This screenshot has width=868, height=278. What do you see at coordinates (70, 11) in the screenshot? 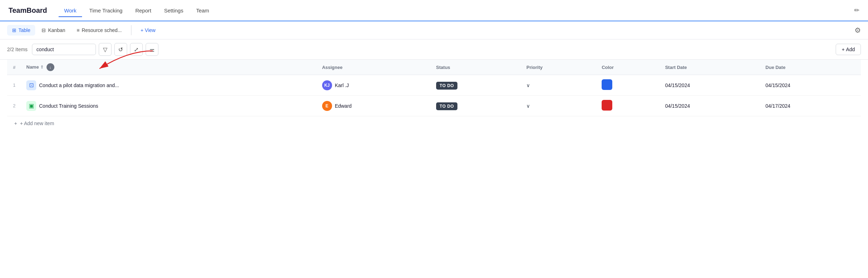
I see `nav-item-work: Work` at bounding box center [70, 11].